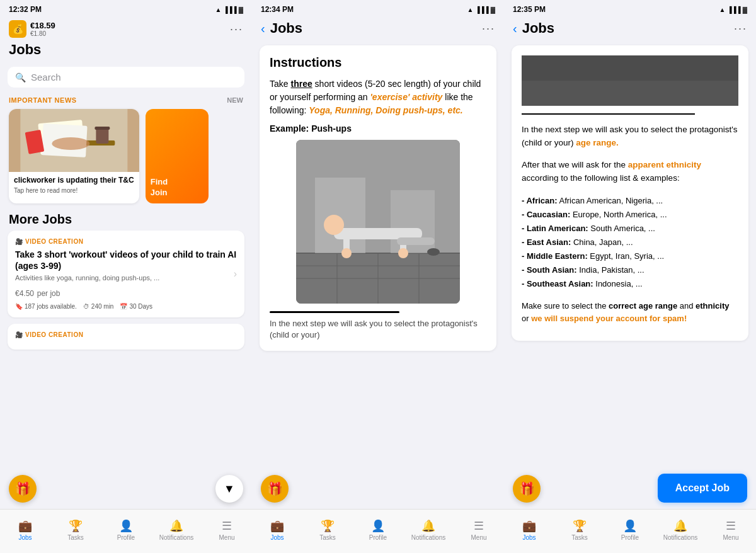  Describe the element at coordinates (335, 312) in the screenshot. I see `progress-indicator` at that location.